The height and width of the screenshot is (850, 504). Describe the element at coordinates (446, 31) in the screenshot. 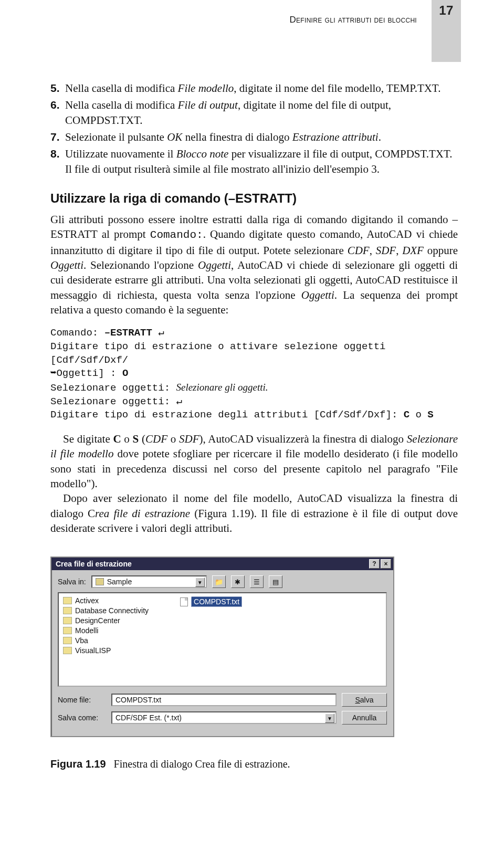

I see `page-number-box: 17` at that location.